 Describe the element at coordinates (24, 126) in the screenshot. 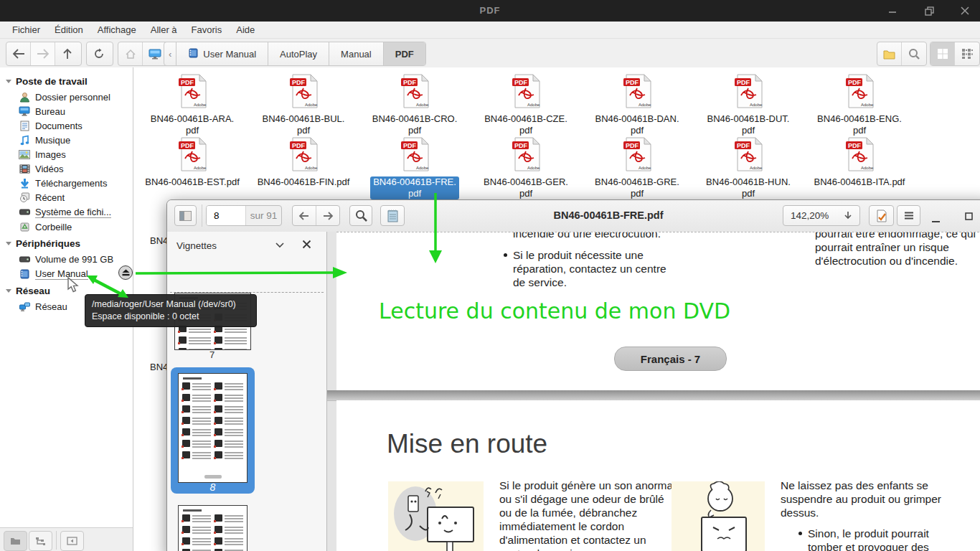

I see `document-icon` at that location.